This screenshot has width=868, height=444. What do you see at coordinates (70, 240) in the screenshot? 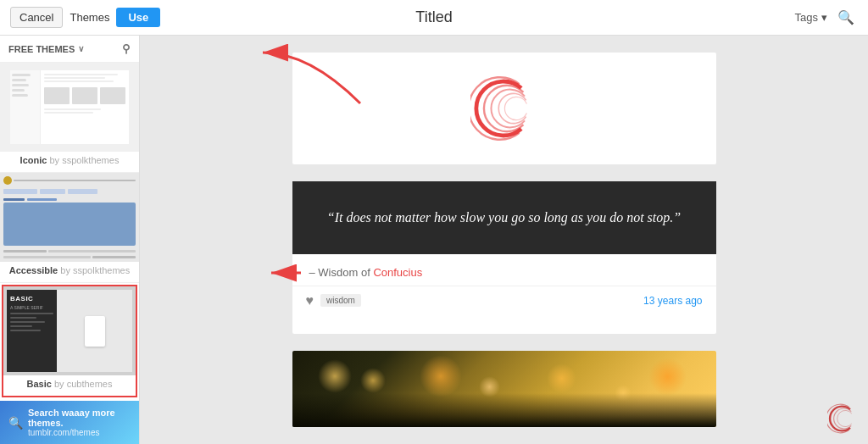
I see `sidebar: FREE THEMES ∨ ⚲` at bounding box center [70, 240].